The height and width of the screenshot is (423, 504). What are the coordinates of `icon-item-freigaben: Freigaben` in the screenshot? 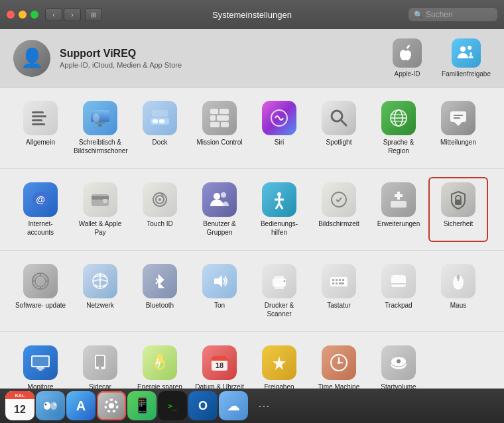 It's located at (279, 365).